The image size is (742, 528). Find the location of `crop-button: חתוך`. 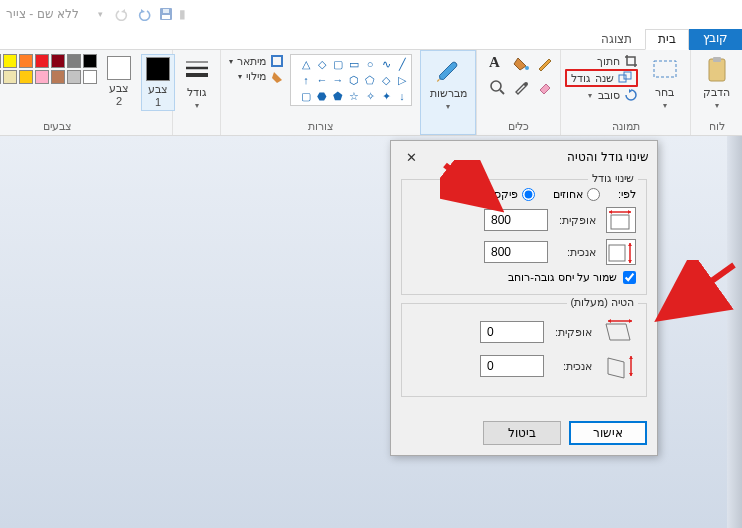

crop-button: חתוך is located at coordinates (601, 61).